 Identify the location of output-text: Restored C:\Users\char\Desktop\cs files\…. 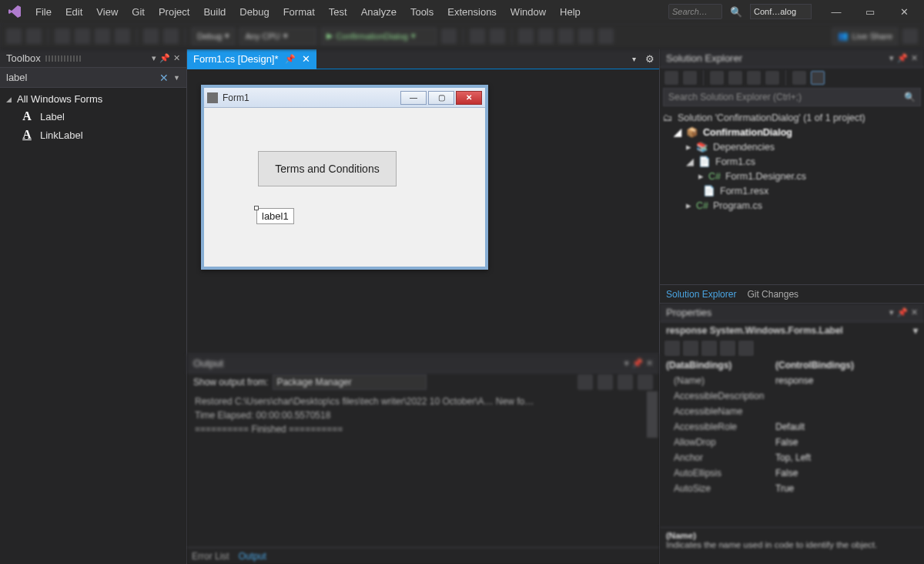
(424, 469).